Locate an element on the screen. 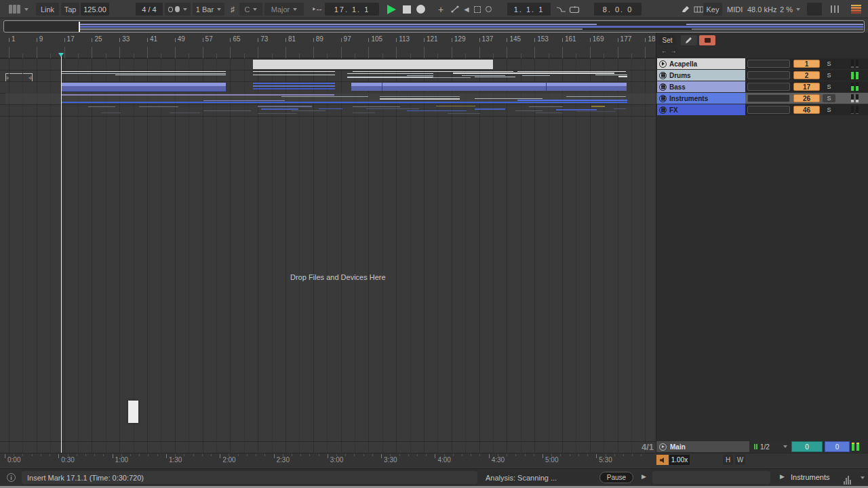 The height and width of the screenshot is (488, 868). loop-start-field: 1. 1. 1 is located at coordinates (529, 9).